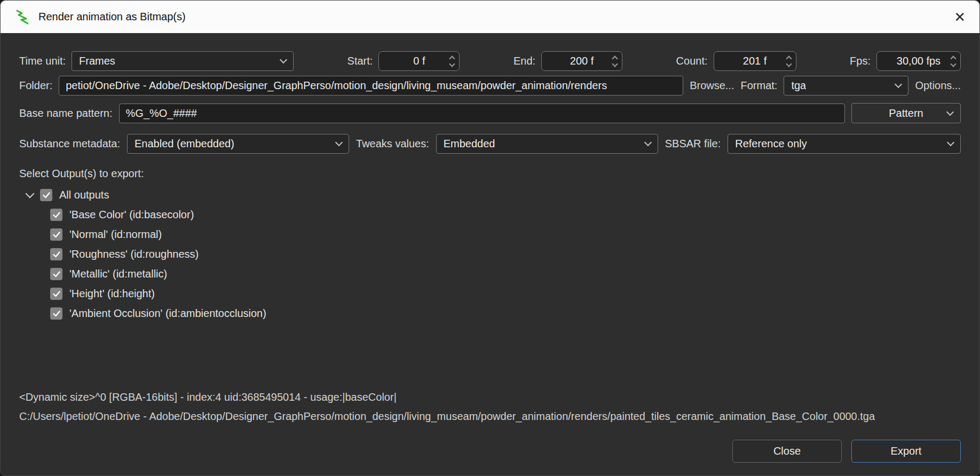 Image resolution: width=980 pixels, height=476 pixels. Describe the element at coordinates (490, 235) in the screenshot. I see `output-row: 'Normal' (id:normal)` at that location.